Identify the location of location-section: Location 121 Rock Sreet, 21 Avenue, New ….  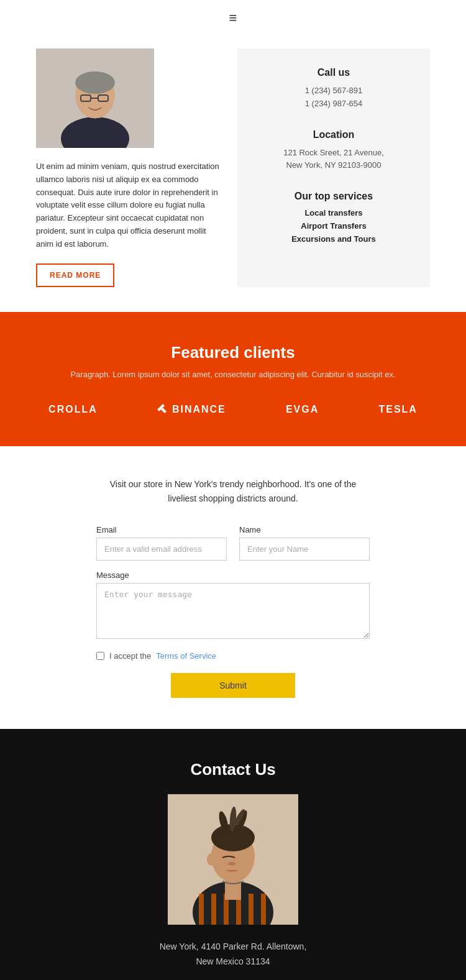
(334, 151).